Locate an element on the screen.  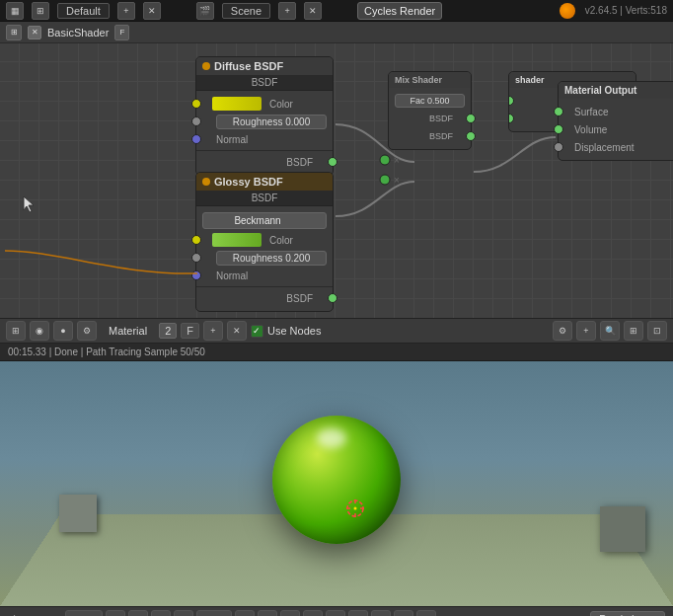
workspace-label: Default is located at coordinates (83, 11).